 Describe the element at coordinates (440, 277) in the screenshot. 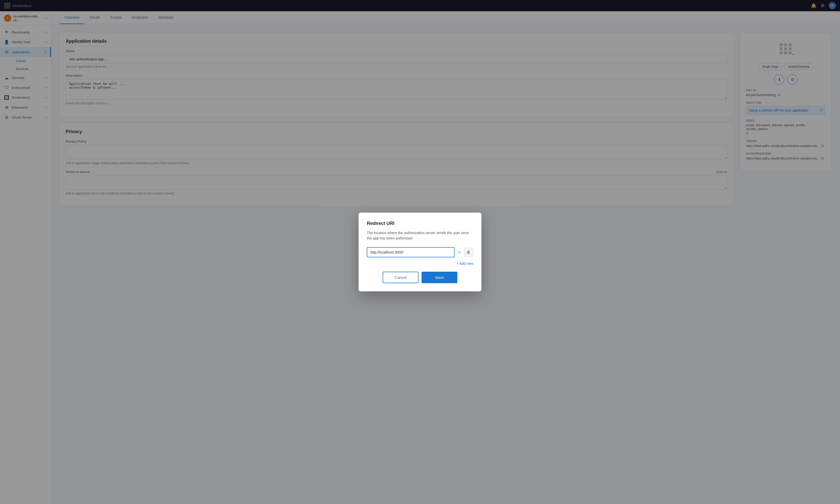

I see `save-button: Save` at that location.